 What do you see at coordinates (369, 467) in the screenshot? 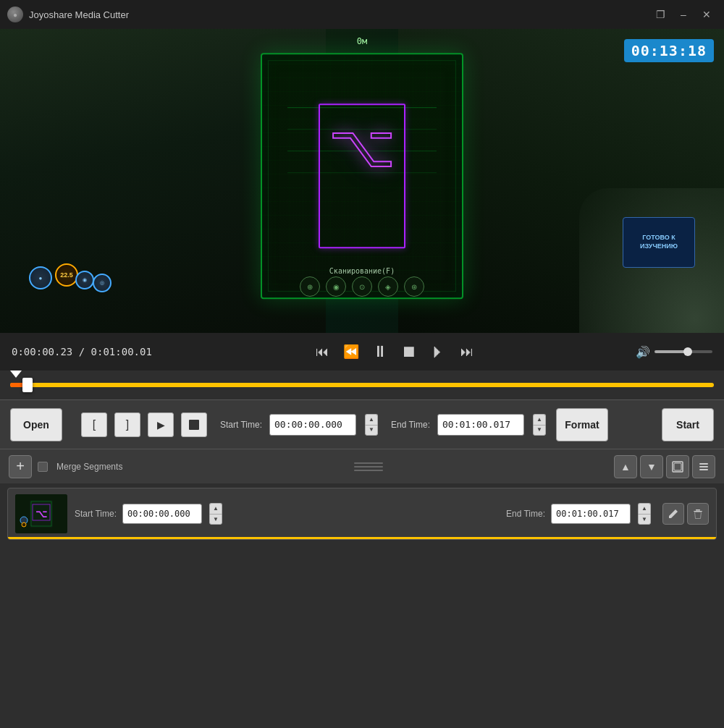
I see `drag-lines-icon` at bounding box center [369, 467].